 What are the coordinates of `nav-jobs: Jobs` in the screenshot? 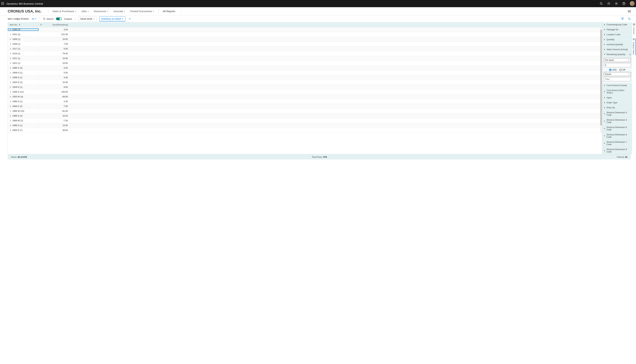 It's located at (85, 11).